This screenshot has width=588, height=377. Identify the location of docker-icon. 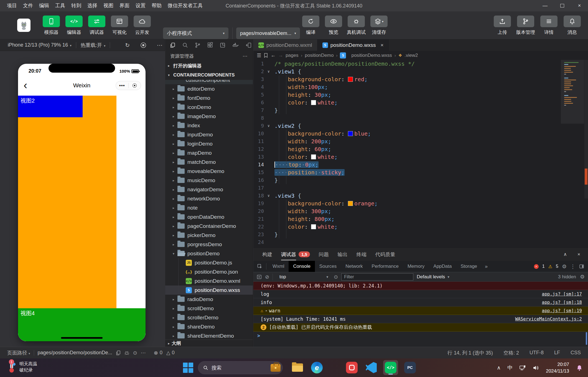
(236, 45).